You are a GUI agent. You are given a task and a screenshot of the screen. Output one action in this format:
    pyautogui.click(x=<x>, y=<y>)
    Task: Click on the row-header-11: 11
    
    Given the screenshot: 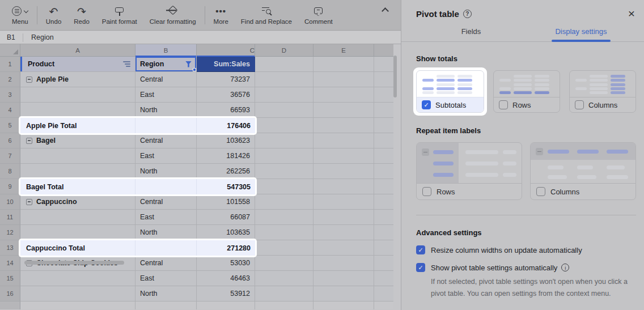 What is the action you would take?
    pyautogui.click(x=10, y=218)
    